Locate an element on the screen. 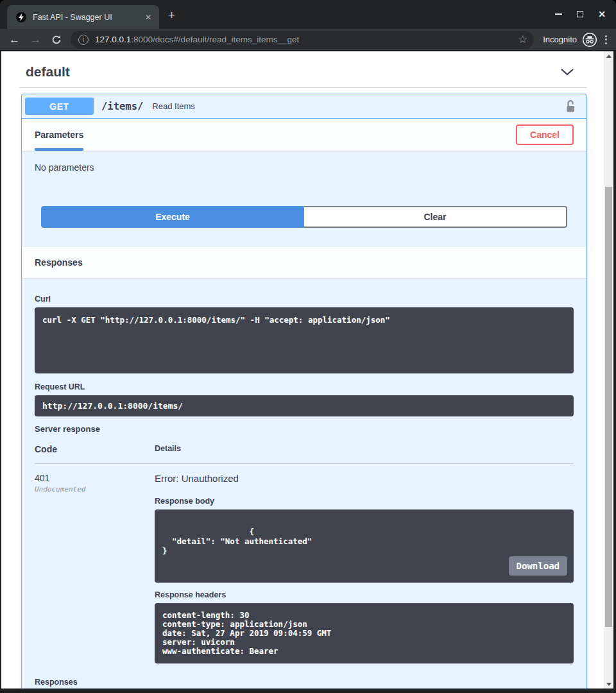  url-host: 127.0.0.1 is located at coordinates (113, 40).